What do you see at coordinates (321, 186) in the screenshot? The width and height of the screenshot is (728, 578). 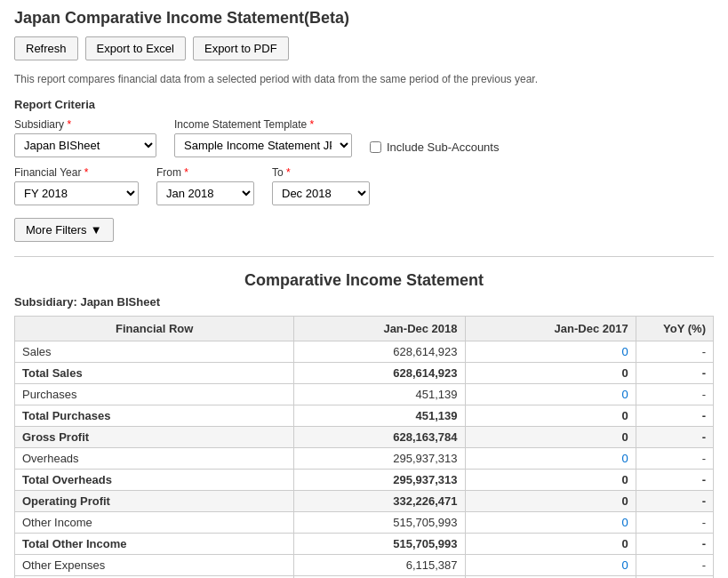 I see `to-field: To * Dec 2018` at bounding box center [321, 186].